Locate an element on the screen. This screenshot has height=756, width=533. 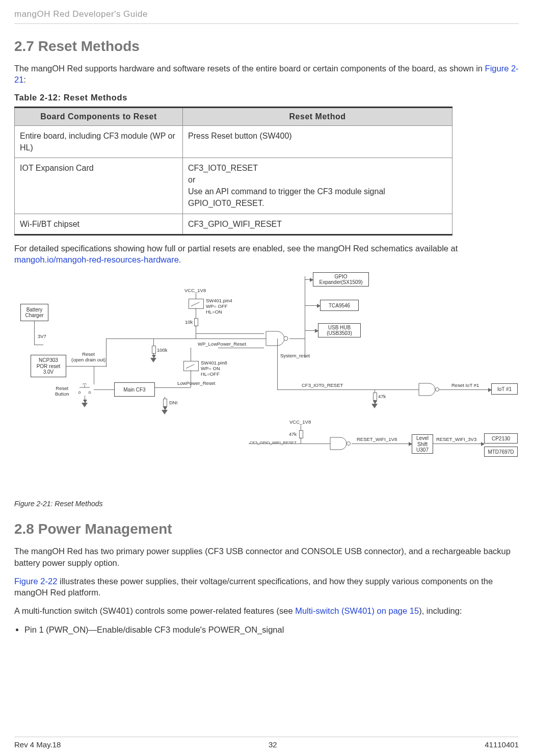
table-row: Wi-Fi/BT chipset CF3_GPIO_WIFI_RESET is located at coordinates (233, 224).